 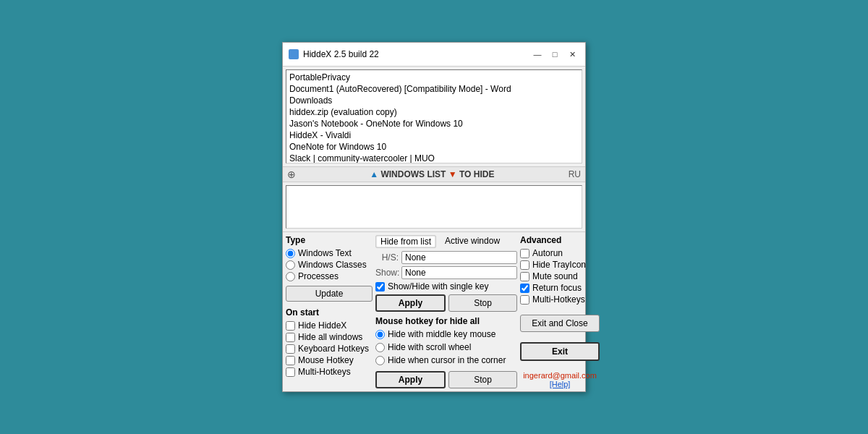 I want to click on type-radio-group: Windows Text Windows Classes Processes, so click(x=329, y=265).